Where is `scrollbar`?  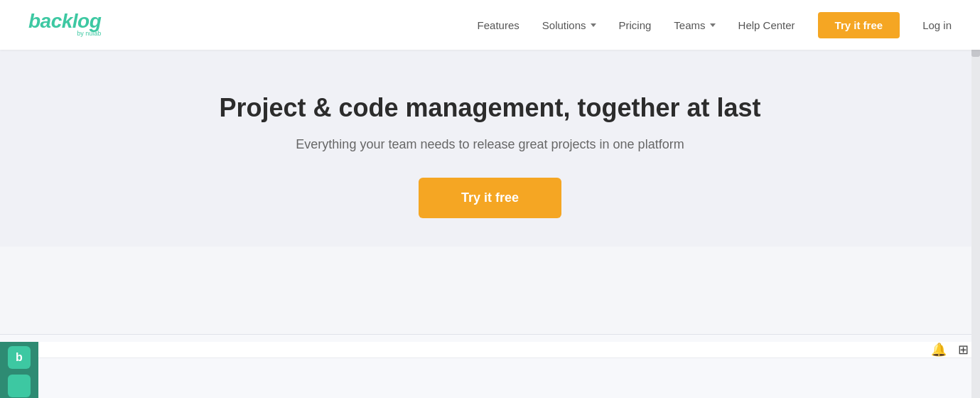
scrollbar is located at coordinates (976, 199).